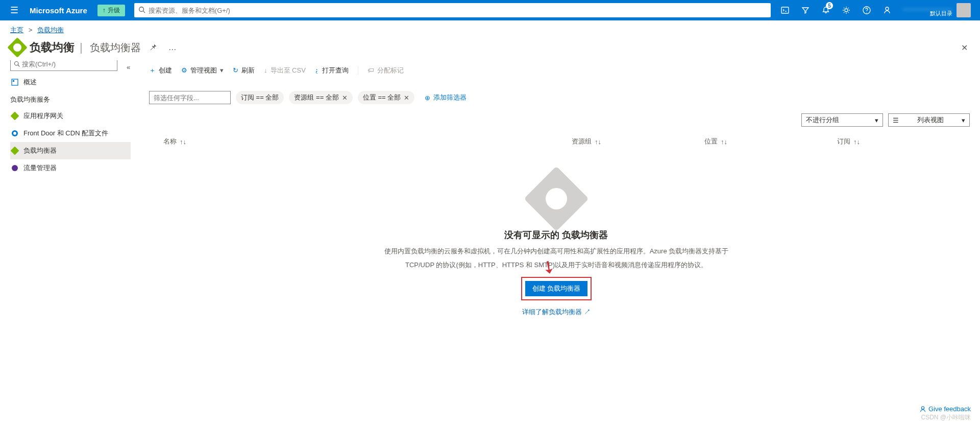 Image resolution: width=980 pixels, height=425 pixels. What do you see at coordinates (390, 70) in the screenshot?
I see `assign-tags-label: 分配标记` at bounding box center [390, 70].